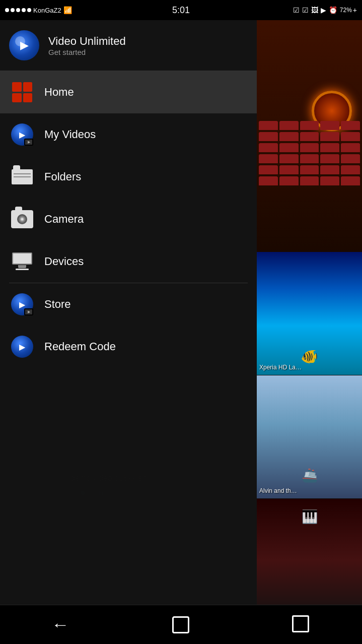  Describe the element at coordinates (302, 625) in the screenshot. I see `recents-icon` at that location.